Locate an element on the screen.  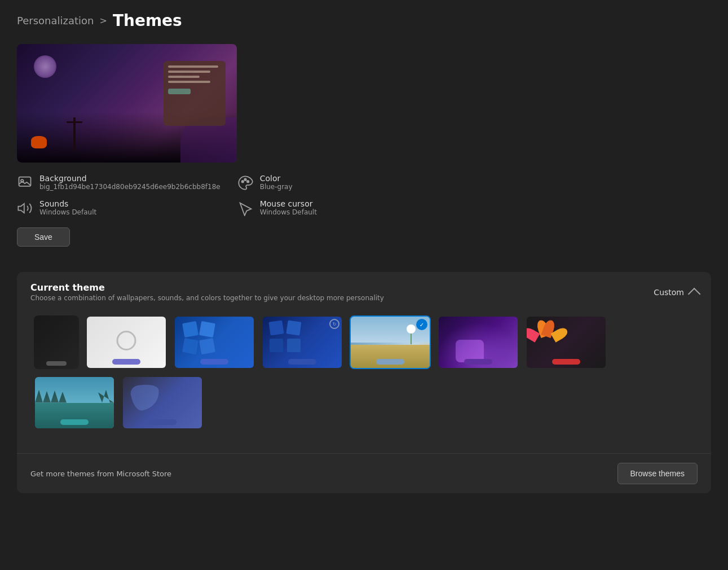
theme-header-left: Current theme Choose a combination of wa… is located at coordinates (208, 292).